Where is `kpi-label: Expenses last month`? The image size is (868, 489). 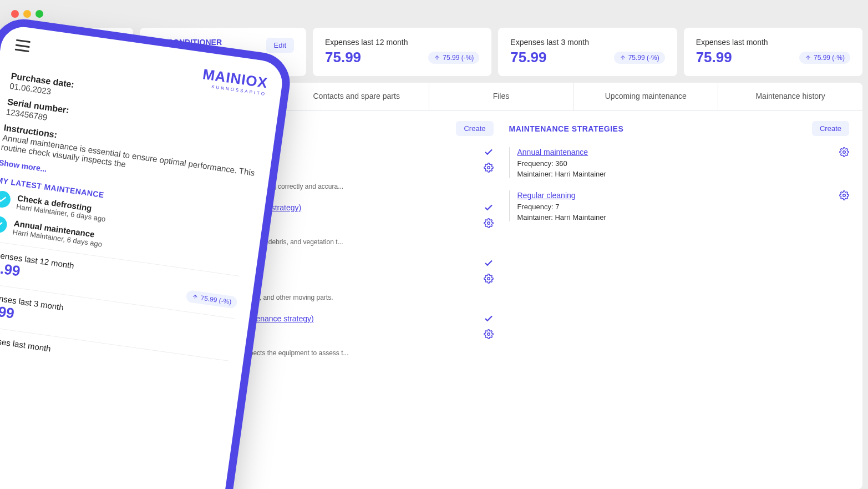
kpi-label: Expenses last month is located at coordinates (773, 42).